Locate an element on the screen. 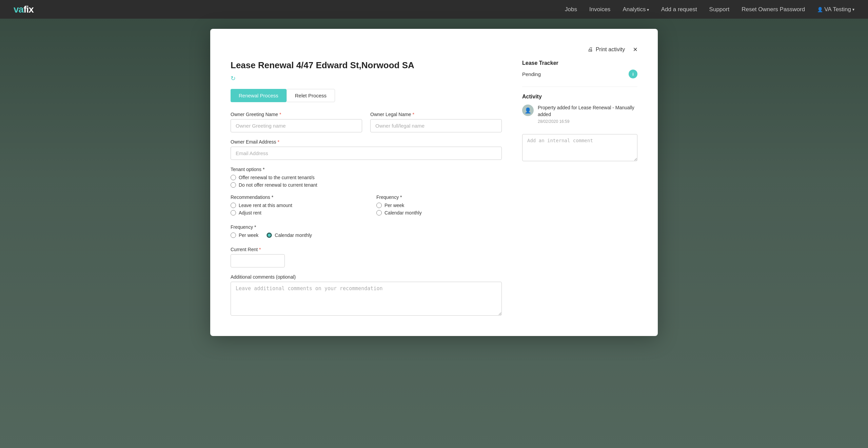 This screenshot has width=868, height=448. recommendations-frequency-row: Recommendations * Leave rent at this amo… is located at coordinates (366, 206).